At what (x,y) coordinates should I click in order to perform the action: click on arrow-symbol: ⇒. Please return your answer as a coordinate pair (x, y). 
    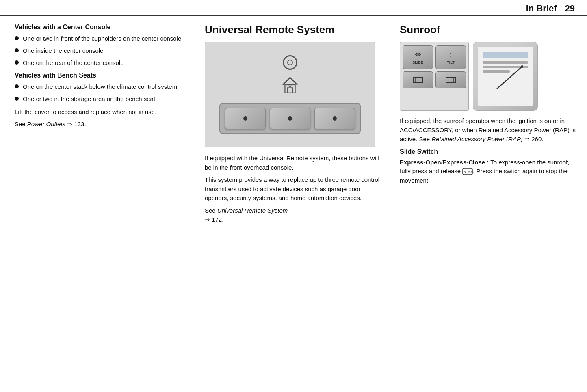
    Looking at the image, I should click on (70, 124).